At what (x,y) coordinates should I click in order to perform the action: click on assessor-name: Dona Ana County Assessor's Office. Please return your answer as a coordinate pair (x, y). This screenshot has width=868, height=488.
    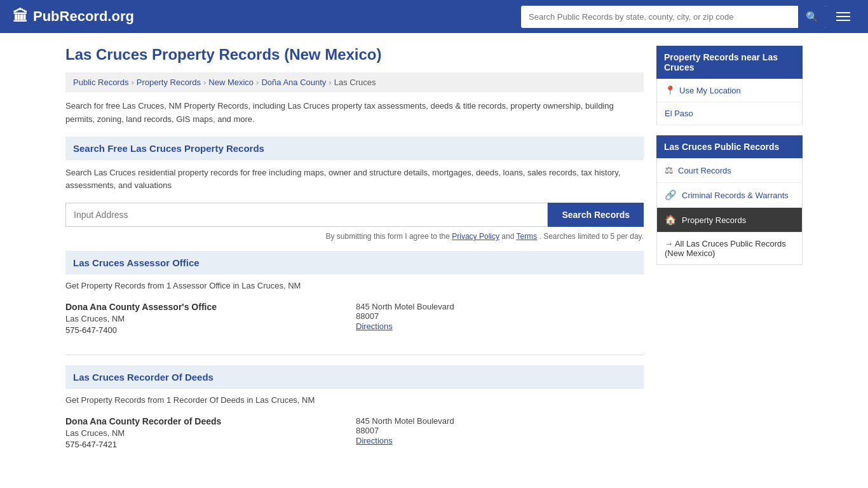
    Looking at the image, I should click on (210, 307).